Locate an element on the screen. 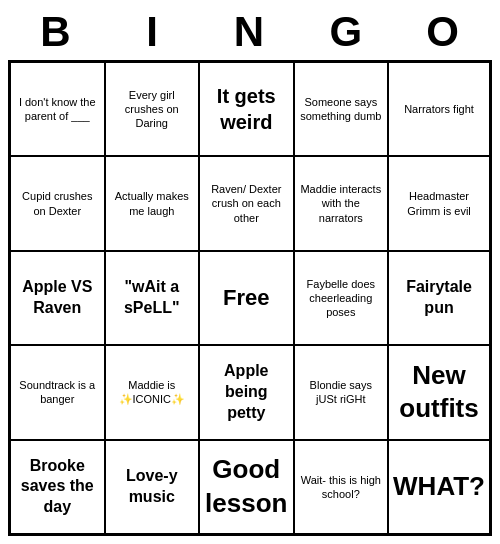 The width and height of the screenshot is (500, 544). bingo-cell-8: Maddie interacts with the narrators is located at coordinates (342, 203).